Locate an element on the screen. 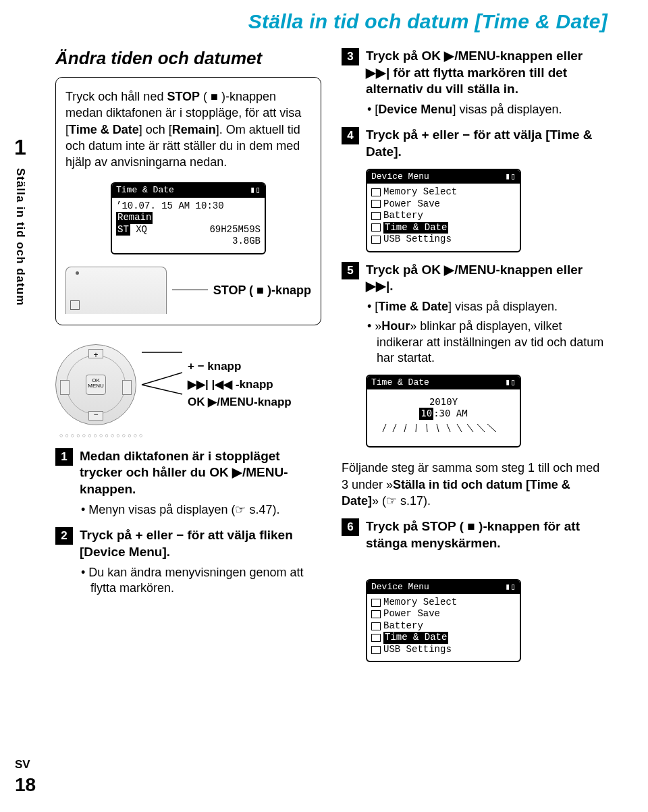 This screenshot has height=812, width=648. s1-okmenu: OK ▶/MENU is located at coordinates (246, 472).